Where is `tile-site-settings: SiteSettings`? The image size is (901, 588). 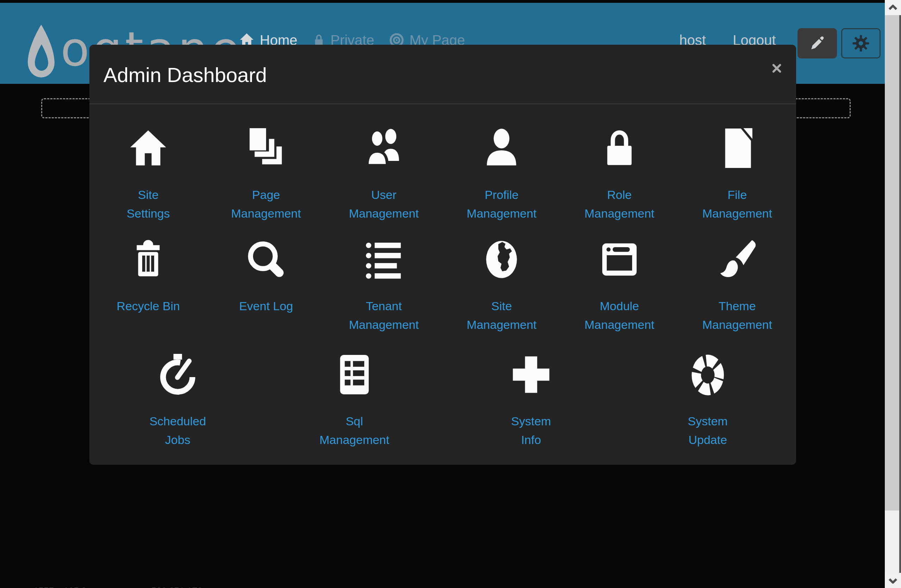 tile-site-settings: SiteSettings is located at coordinates (148, 175).